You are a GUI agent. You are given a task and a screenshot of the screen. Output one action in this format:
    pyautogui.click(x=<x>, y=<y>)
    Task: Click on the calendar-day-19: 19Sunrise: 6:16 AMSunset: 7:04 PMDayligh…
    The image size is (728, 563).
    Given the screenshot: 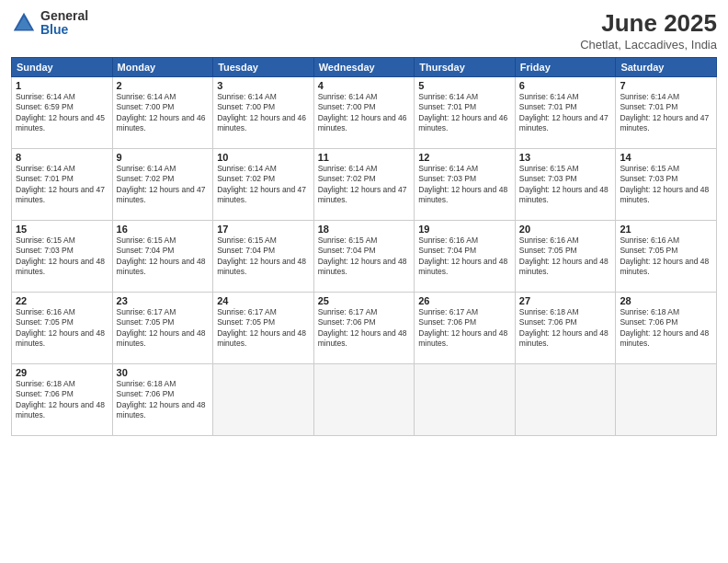 What is the action you would take?
    pyautogui.click(x=465, y=257)
    